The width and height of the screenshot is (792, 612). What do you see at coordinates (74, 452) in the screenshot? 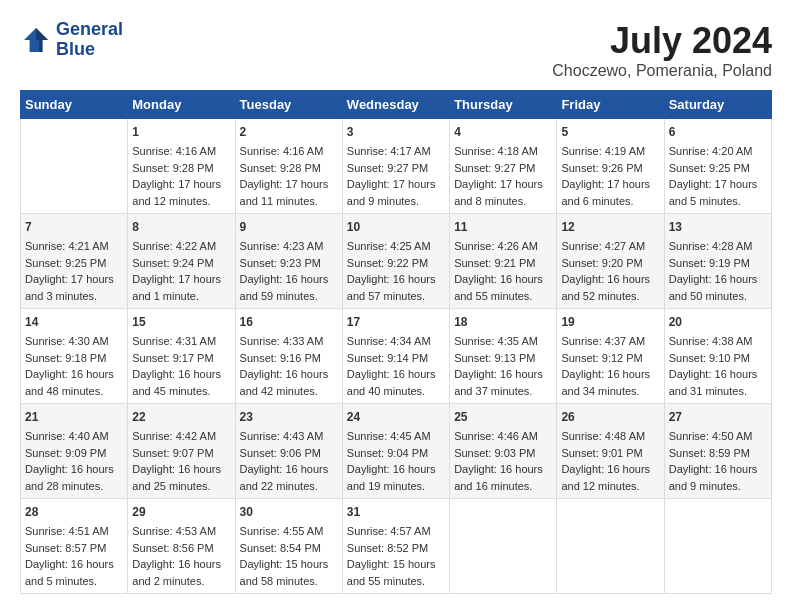
I see `calendar-cell: 21Sunrise: 4:40 AMSunset: 9:09 PMDayligh…` at bounding box center [74, 452].